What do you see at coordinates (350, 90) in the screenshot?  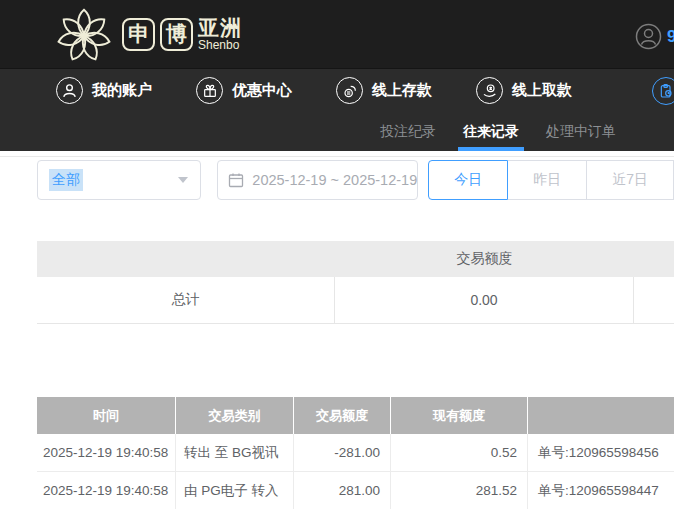 I see `deposit-icon` at bounding box center [350, 90].